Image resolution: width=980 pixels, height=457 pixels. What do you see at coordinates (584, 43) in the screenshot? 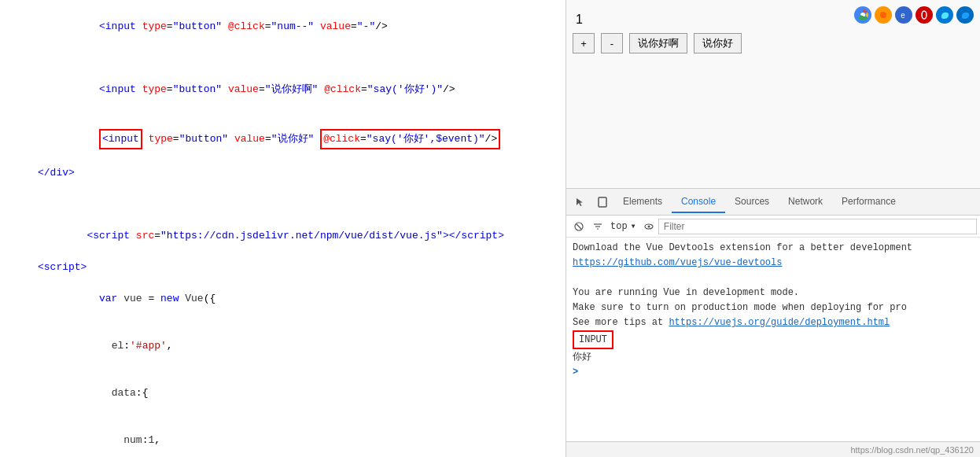
I see `increment-button: +` at bounding box center [584, 43].